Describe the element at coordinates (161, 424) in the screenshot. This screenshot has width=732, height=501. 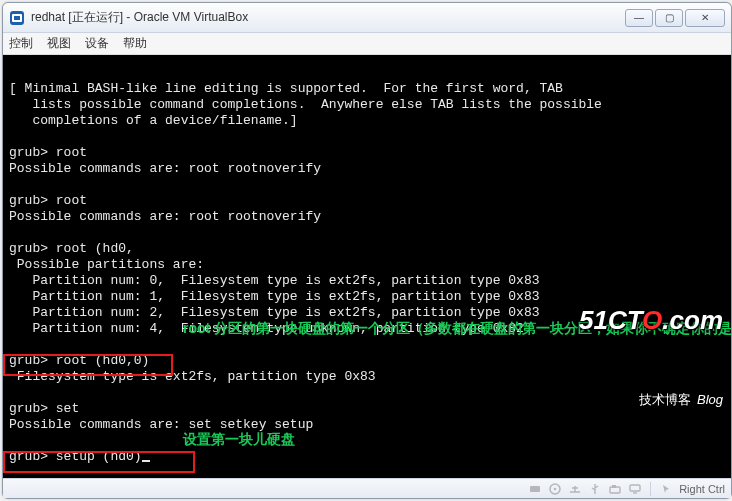
I see `term-line: Possible commands are: set setkey setup` at that location.